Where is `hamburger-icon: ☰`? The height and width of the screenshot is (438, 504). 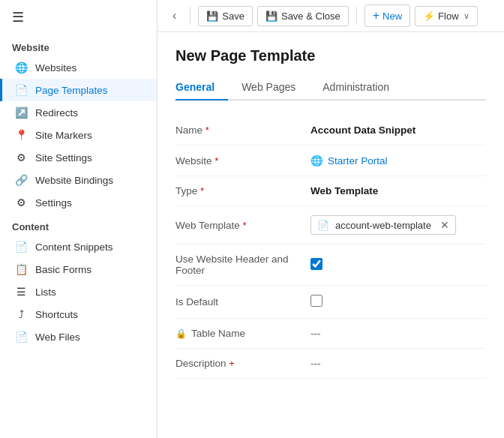
hamburger-icon: ☰ is located at coordinates (18, 17).